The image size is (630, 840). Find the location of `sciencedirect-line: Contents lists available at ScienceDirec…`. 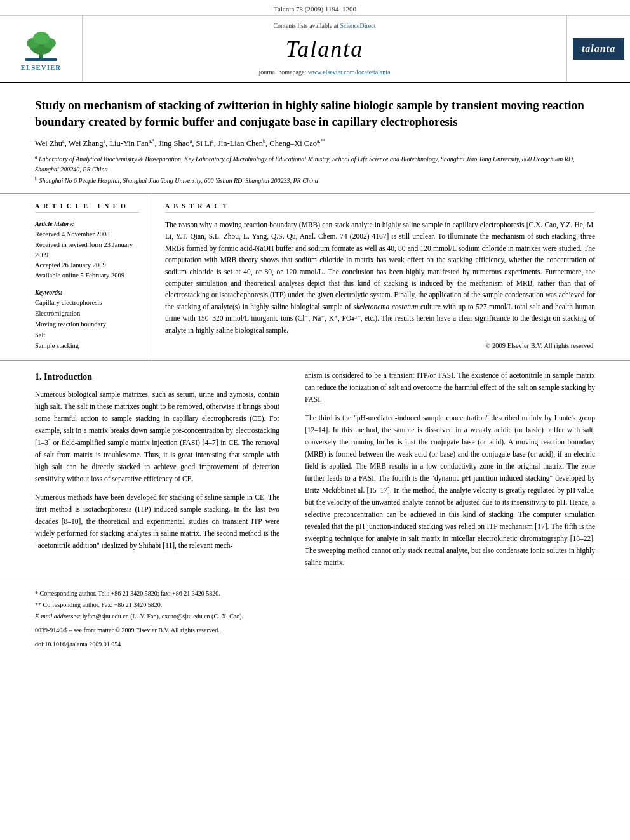

sciencedirect-line: Contents lists available at ScienceDirec… is located at coordinates (324, 25).